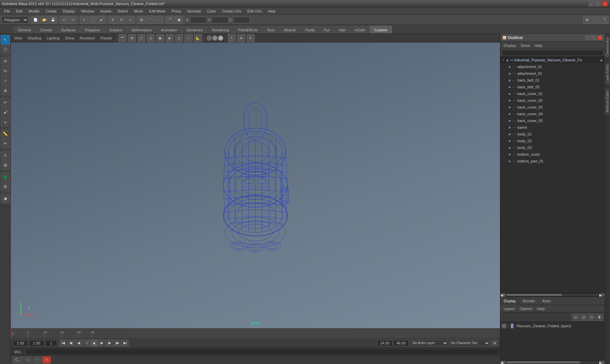 The width and height of the screenshot is (610, 364). I want to click on vp-menu-lighting: Lighting, so click(53, 38).